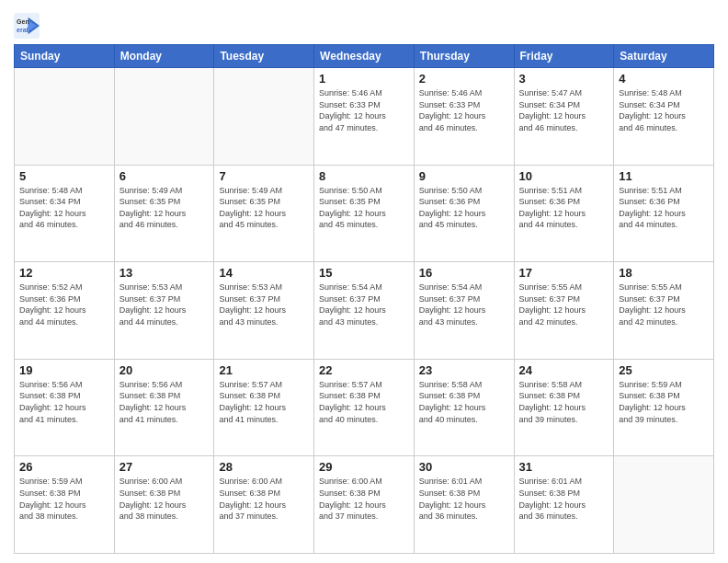 Image resolution: width=728 pixels, height=563 pixels. I want to click on calendar-cell: 3Sunrise: 5:47 AM Sunset: 6:34 PM Daylig…, so click(564, 117).